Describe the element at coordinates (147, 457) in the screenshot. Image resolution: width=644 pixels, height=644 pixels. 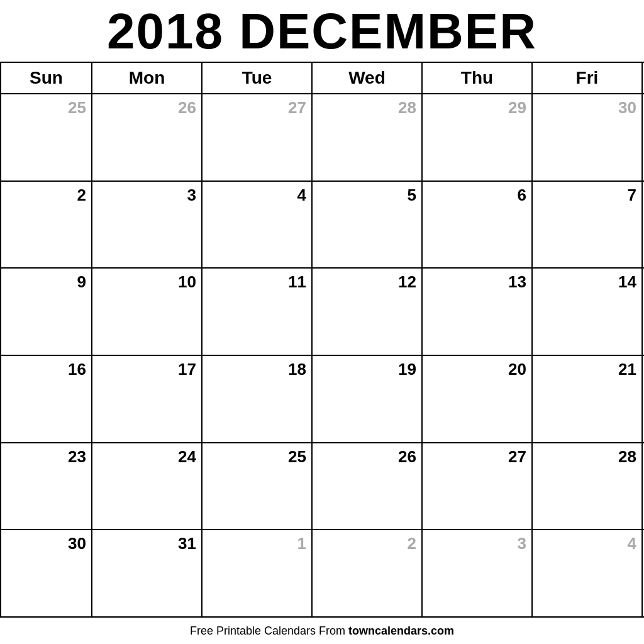
I see `day-number: 24` at that location.